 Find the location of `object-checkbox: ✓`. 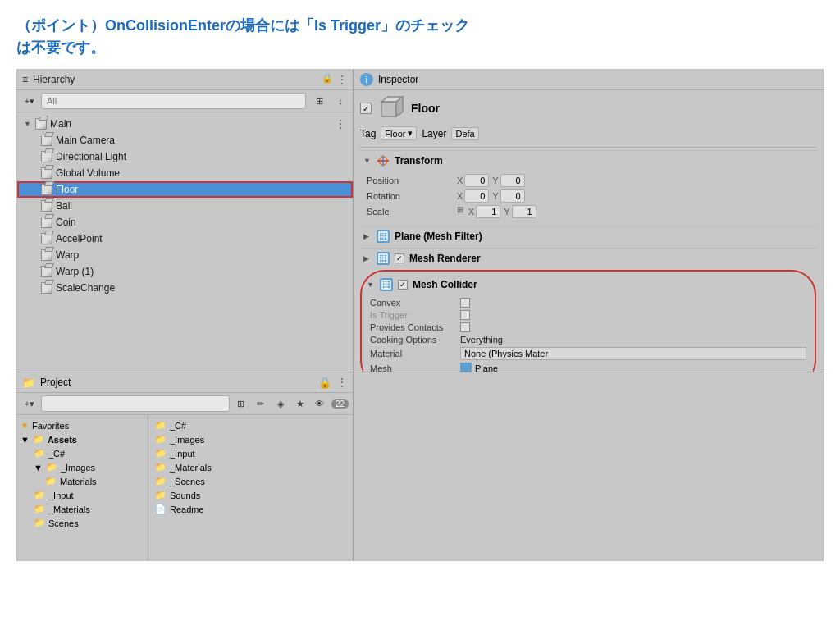

object-checkbox: ✓ is located at coordinates (366, 108).